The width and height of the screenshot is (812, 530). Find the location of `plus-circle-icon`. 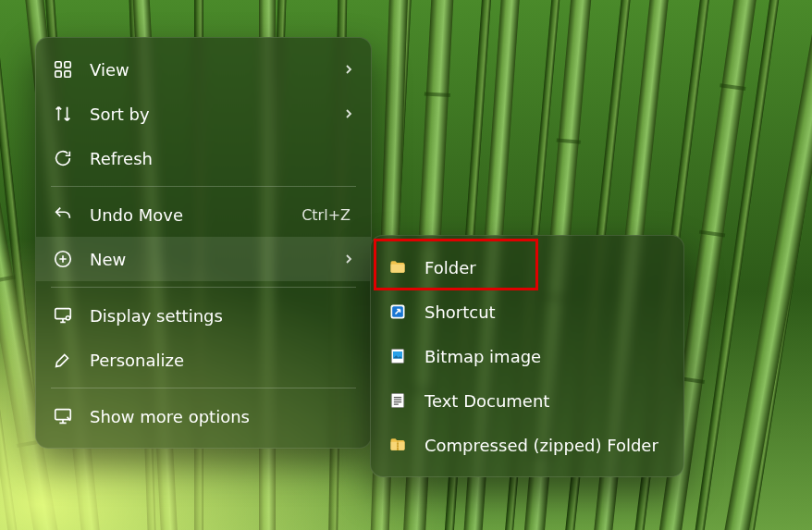

plus-circle-icon is located at coordinates (63, 259).